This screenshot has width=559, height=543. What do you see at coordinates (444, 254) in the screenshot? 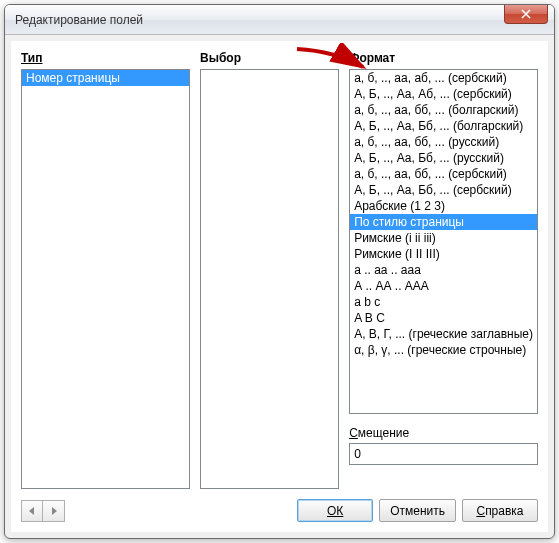
I see `list-item: Римские (I II III)` at bounding box center [444, 254].